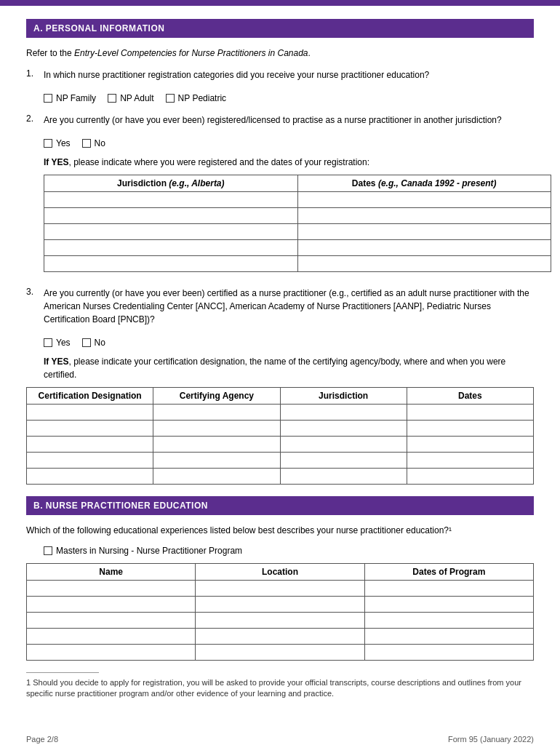  Describe the element at coordinates (100, 143) in the screenshot. I see `q2-label-no: No` at that location.